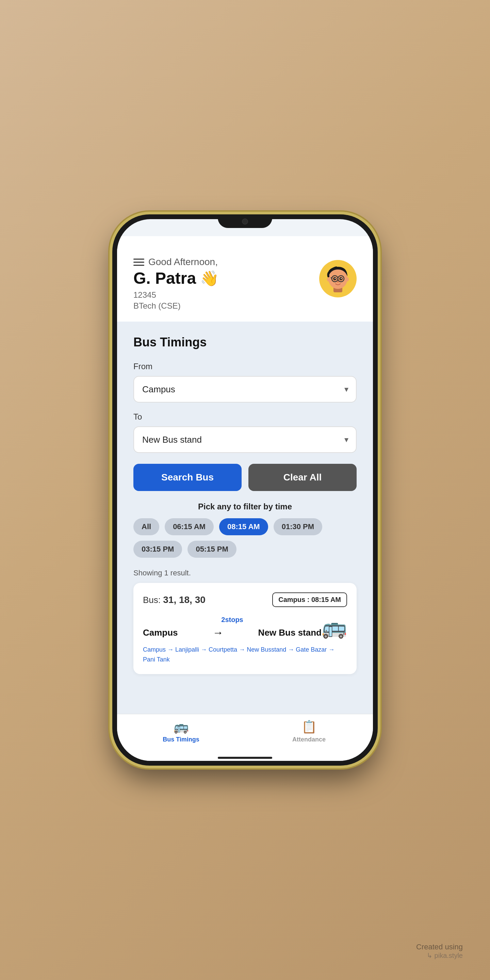  I want to click on campus-time-badge: Campus : 08:15 AM, so click(310, 600).